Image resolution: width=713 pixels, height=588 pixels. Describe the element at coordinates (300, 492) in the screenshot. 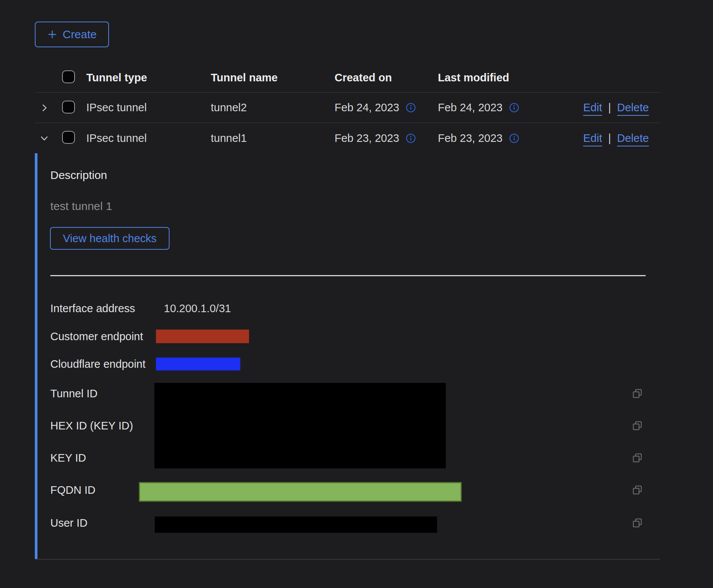

I see `fqdn-id-redacted-value` at that location.